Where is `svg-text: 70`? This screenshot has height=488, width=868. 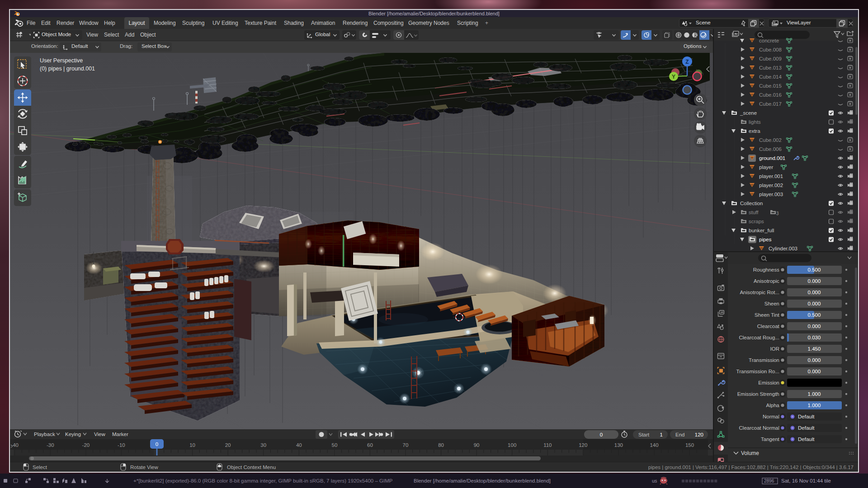 svg-text: 70 is located at coordinates (406, 445).